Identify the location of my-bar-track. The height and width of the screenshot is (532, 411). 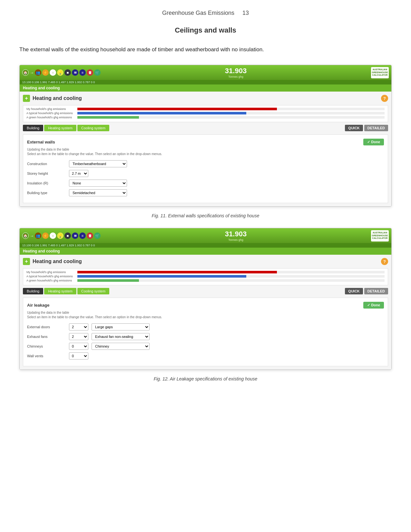
(231, 109).